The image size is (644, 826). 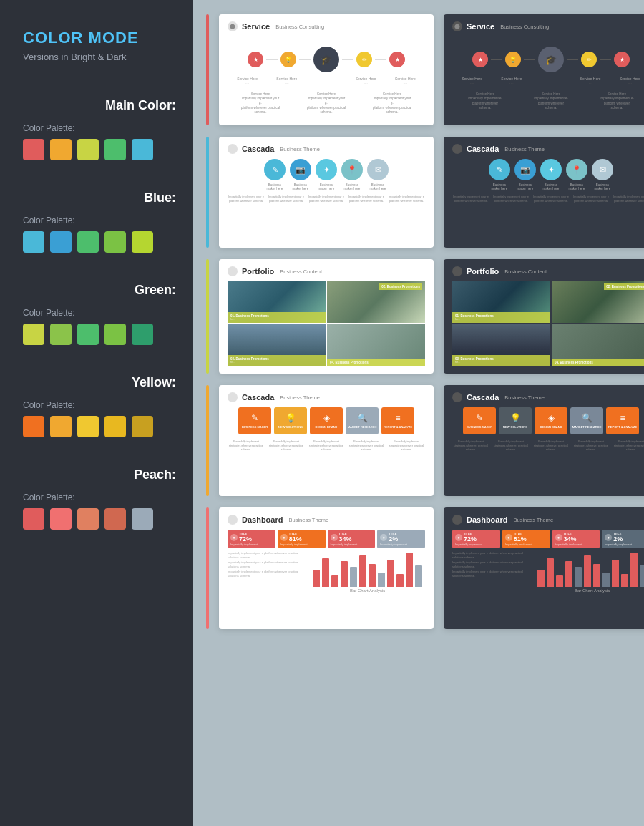 What do you see at coordinates (368, 569) in the screenshot?
I see `bar-chart` at bounding box center [368, 569].